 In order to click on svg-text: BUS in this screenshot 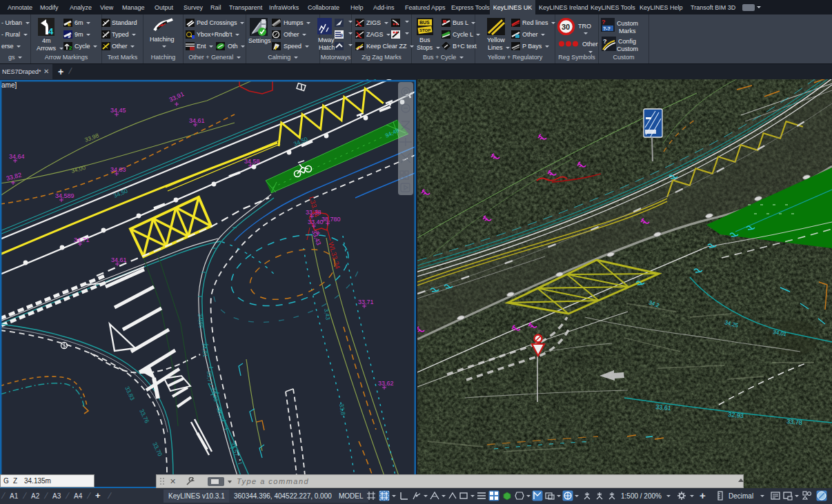, I will do `click(425, 22)`.